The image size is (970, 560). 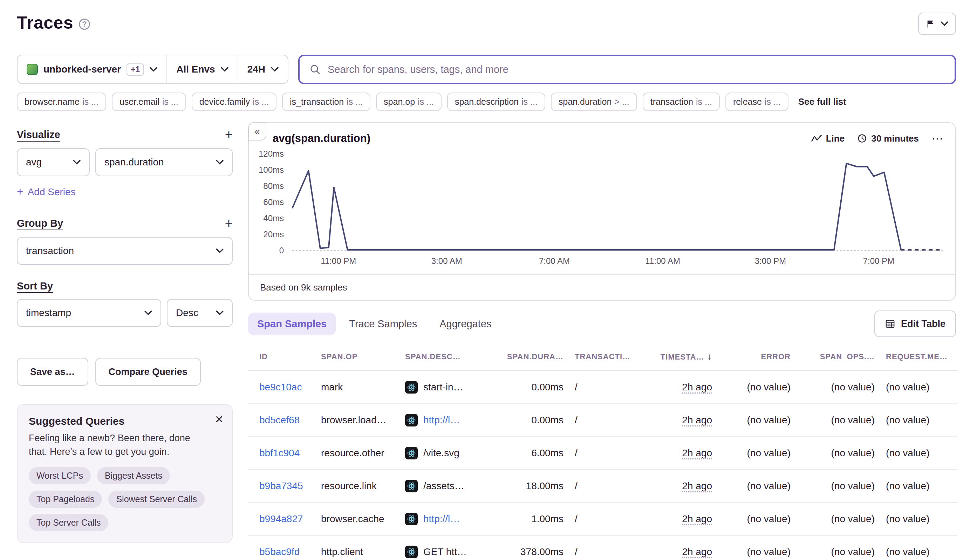 What do you see at coordinates (292, 324) in the screenshot?
I see `tab-span-samples: Span Samples` at bounding box center [292, 324].